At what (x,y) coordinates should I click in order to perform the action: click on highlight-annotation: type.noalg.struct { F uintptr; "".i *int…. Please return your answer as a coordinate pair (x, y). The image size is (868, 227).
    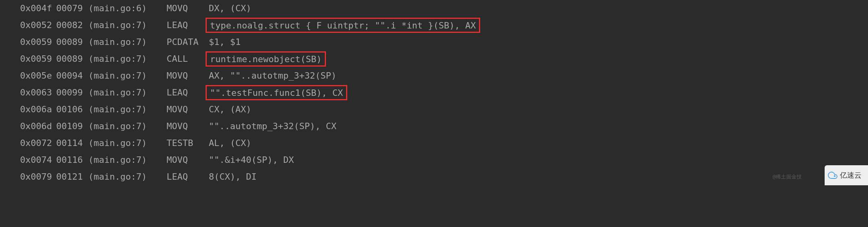
    Looking at the image, I should click on (343, 25).